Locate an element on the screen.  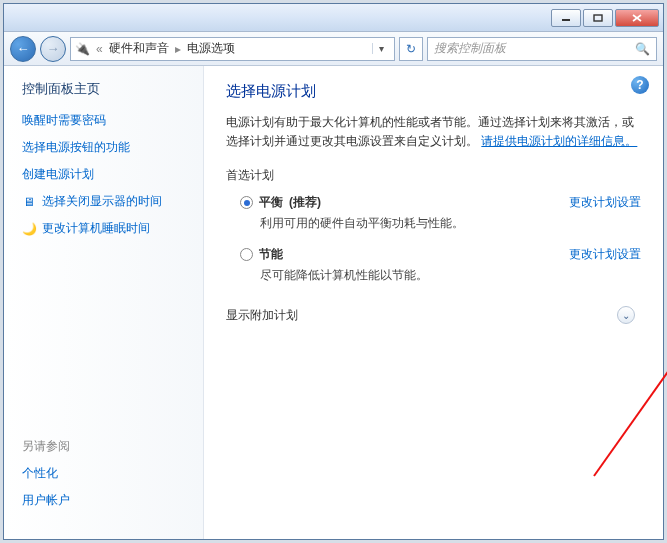
extra-plans-title: 显示附加计划 is located at coordinates (262, 316).